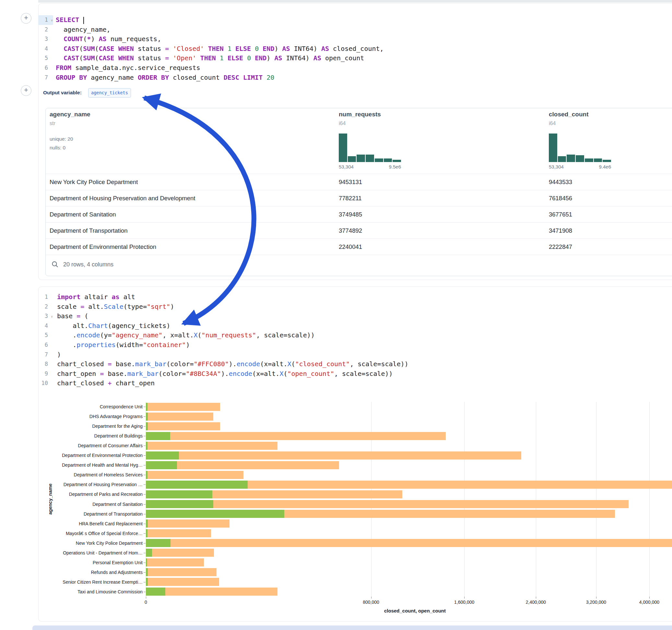 This screenshot has height=630, width=672. What do you see at coordinates (46, 49) in the screenshot?
I see `sql-line-numbers: 1∨234567` at bounding box center [46, 49].